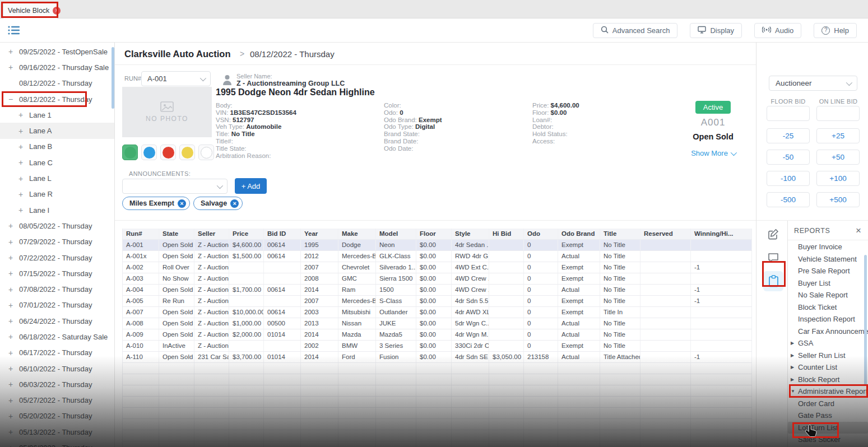 This screenshot has height=447, width=868. I want to click on audio-button: Audio, so click(778, 30).